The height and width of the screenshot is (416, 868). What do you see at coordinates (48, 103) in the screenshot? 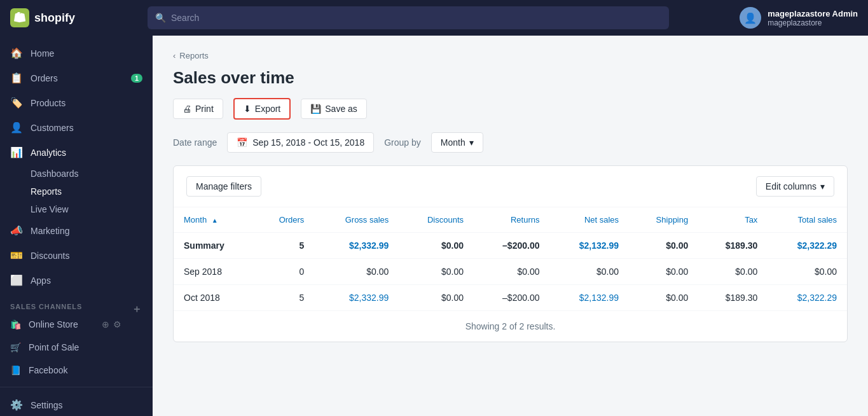
I see `sidebar-item-label: Products` at bounding box center [48, 103].